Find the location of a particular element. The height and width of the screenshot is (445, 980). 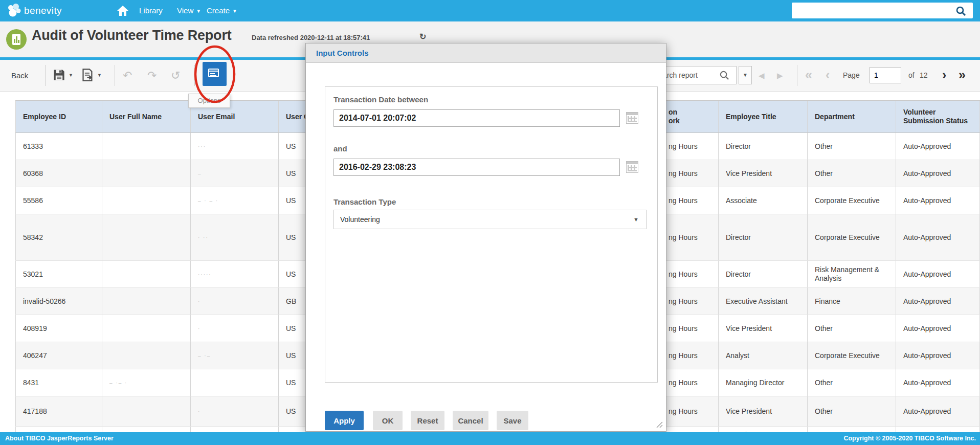

redo-icon: ↷ is located at coordinates (152, 76).